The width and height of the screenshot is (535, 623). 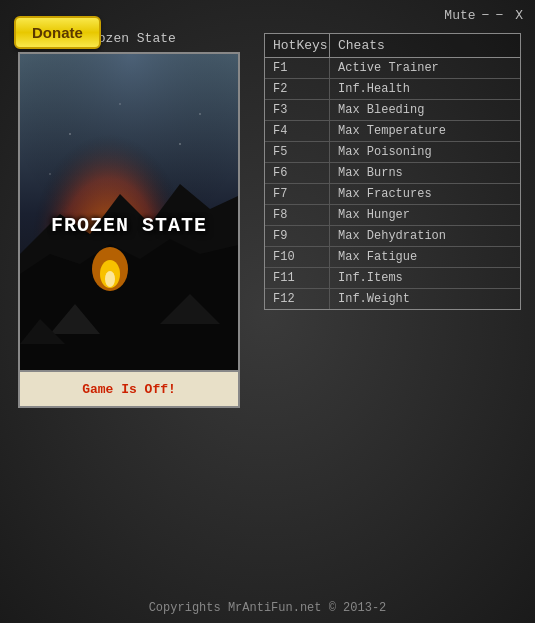 What do you see at coordinates (298, 89) in the screenshot?
I see `cheat-key: F2` at bounding box center [298, 89].